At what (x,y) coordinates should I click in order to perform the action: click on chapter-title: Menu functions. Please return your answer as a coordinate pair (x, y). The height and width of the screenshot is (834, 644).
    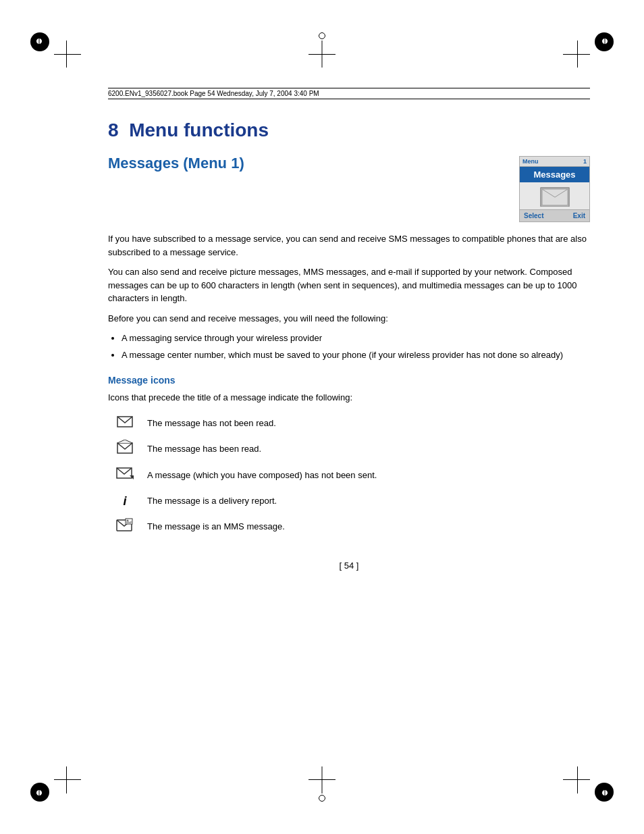
    Looking at the image, I should click on (198, 130).